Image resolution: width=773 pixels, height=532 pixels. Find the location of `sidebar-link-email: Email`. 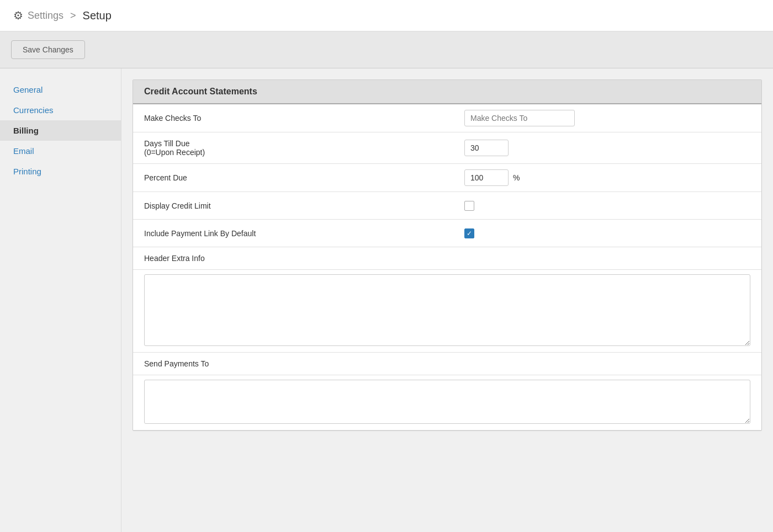

sidebar-link-email: Email is located at coordinates (24, 151).